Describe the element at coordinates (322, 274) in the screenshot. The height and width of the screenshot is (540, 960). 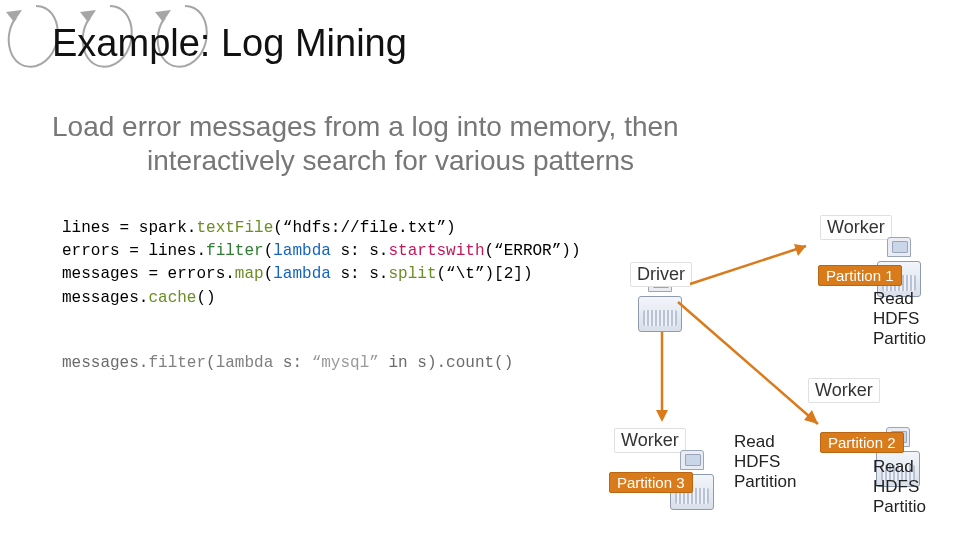
I see `code-line-3: messages = errors.map(lambda s: s.split(…` at that location.